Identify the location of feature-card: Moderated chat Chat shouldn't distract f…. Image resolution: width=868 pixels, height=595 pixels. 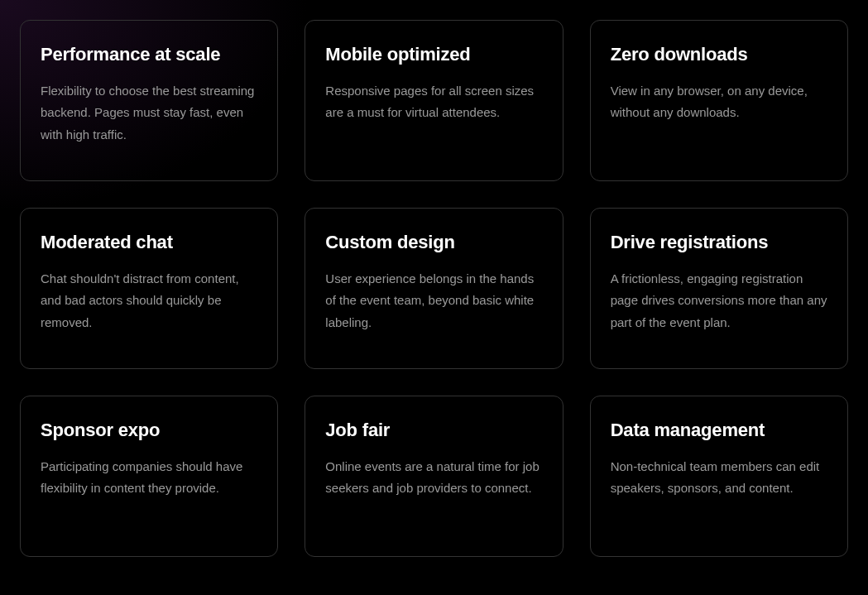
(149, 288).